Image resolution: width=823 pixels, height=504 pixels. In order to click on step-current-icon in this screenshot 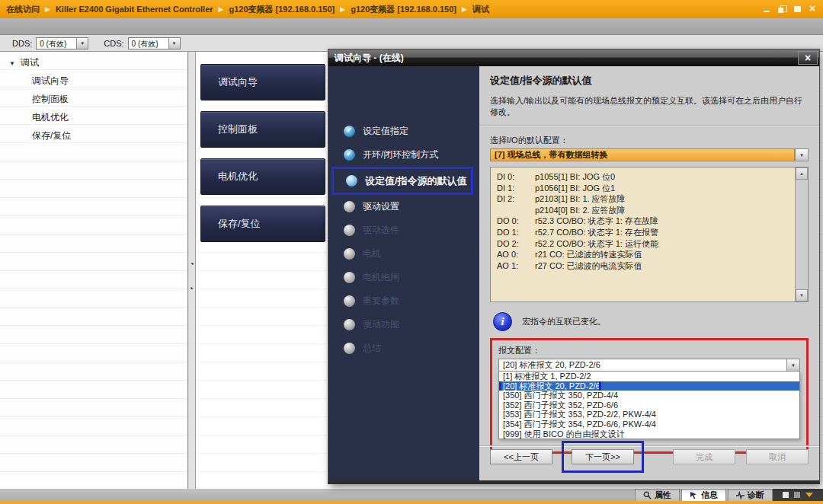, I will do `click(352, 181)`.